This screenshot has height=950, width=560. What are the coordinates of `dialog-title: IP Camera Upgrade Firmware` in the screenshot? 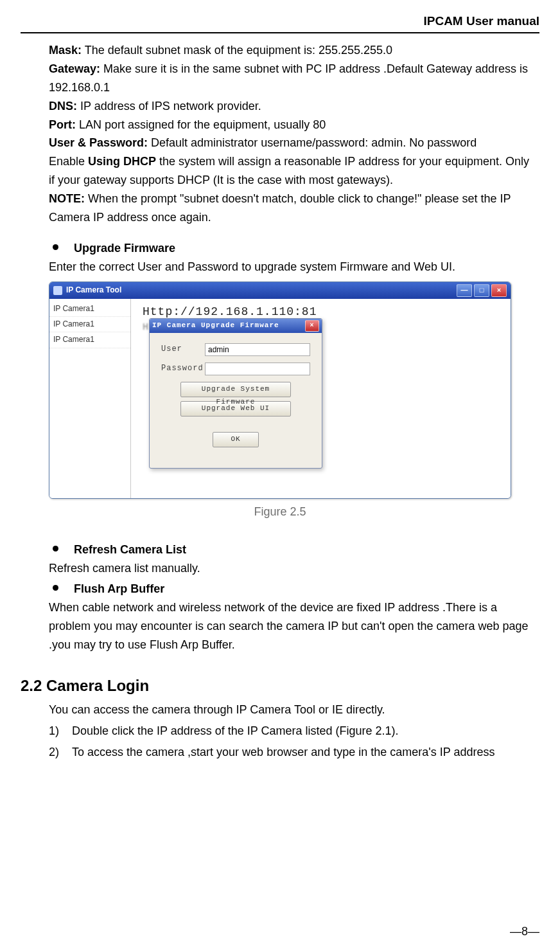 It's located at (216, 326).